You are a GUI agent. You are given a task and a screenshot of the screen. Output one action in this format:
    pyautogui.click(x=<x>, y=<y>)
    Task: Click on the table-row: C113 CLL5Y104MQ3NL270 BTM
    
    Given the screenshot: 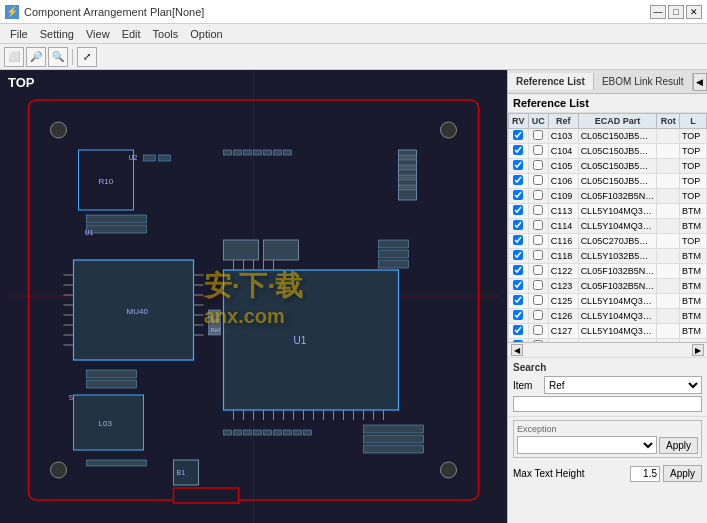 What is the action you would take?
    pyautogui.click(x=608, y=212)
    